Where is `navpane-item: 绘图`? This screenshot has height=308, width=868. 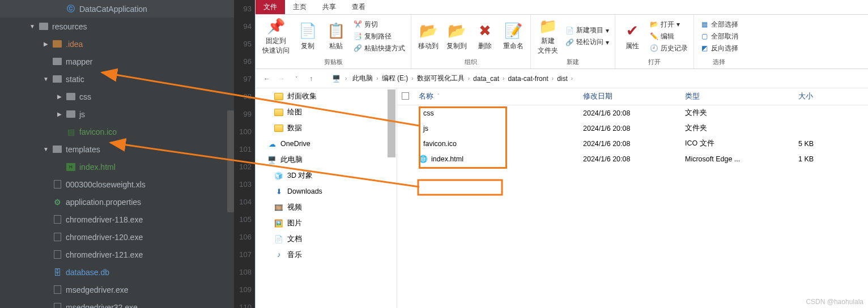
navpane-item: 绘图 is located at coordinates (326, 112).